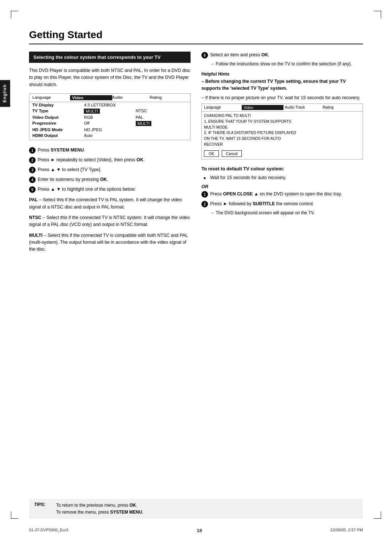 Image resolution: width=392 pixels, height=555 pixels. What do you see at coordinates (287, 213) in the screenshot?
I see `dvd-background-arrow: The DVD background screen will appear on…` at bounding box center [287, 213].